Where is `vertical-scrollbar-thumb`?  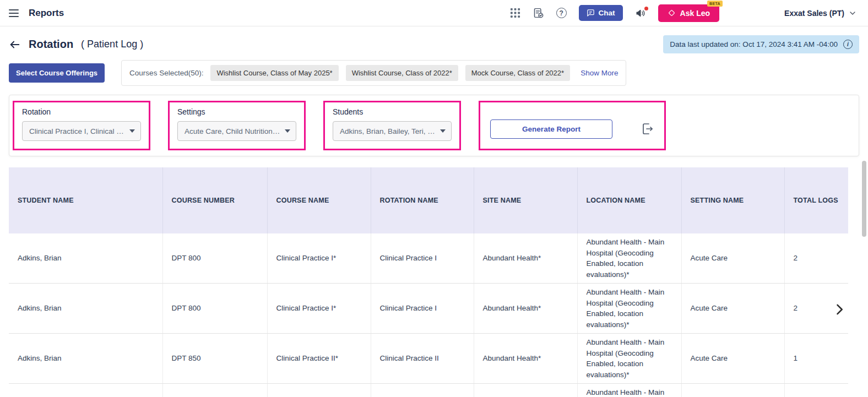 vertical-scrollbar-thumb is located at coordinates (864, 199).